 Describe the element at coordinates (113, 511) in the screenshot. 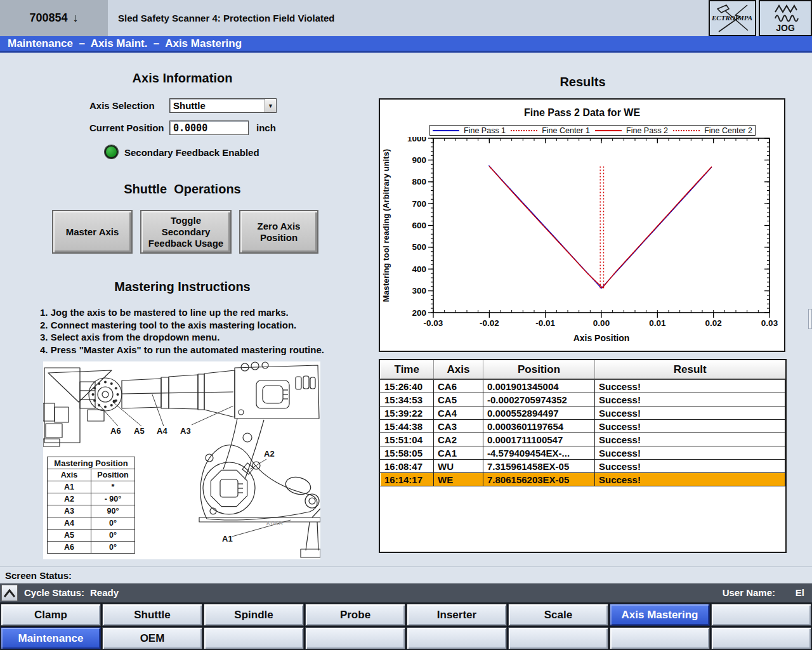

I see `mastering-cell: 90°` at that location.